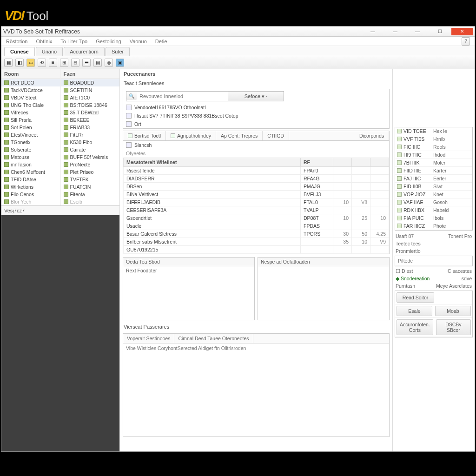 The width and height of the screenshot is (476, 476). I want to click on props-icon: ☰, so click(86, 63).